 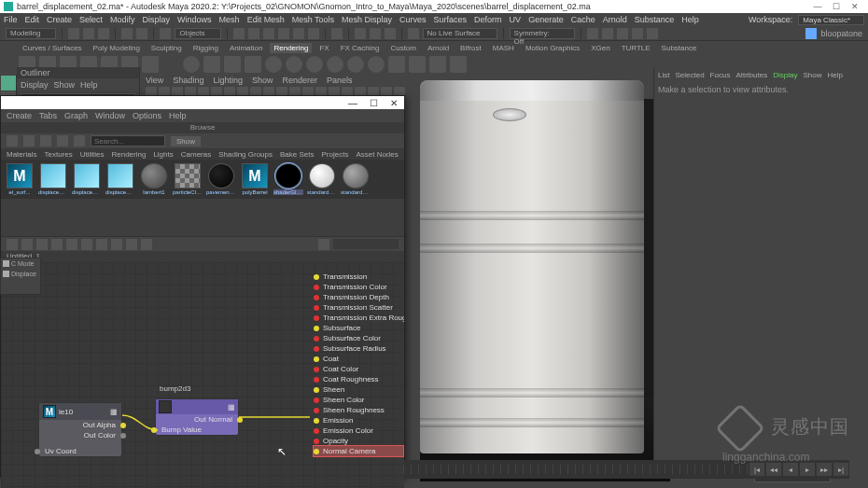 What do you see at coordinates (394, 103) in the screenshot?
I see `hs-close-button: ✕` at bounding box center [394, 103].